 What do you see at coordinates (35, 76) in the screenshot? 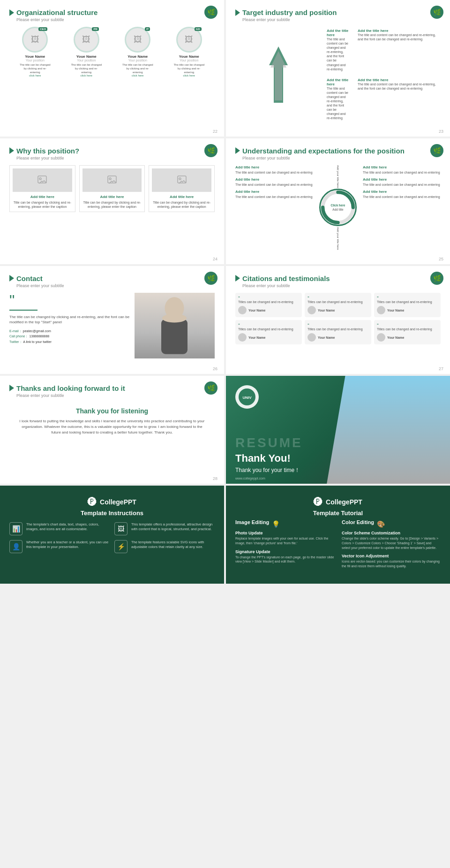
I see `org-link-1: click here` at bounding box center [35, 76].